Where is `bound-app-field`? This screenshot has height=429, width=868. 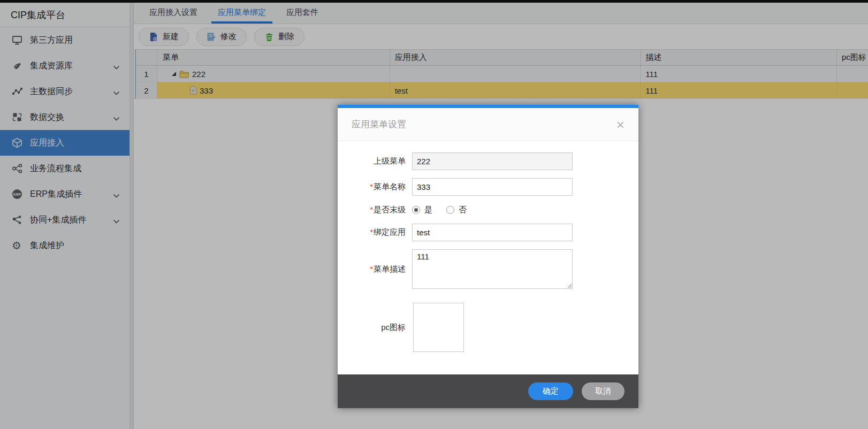
bound-app-field is located at coordinates (492, 232).